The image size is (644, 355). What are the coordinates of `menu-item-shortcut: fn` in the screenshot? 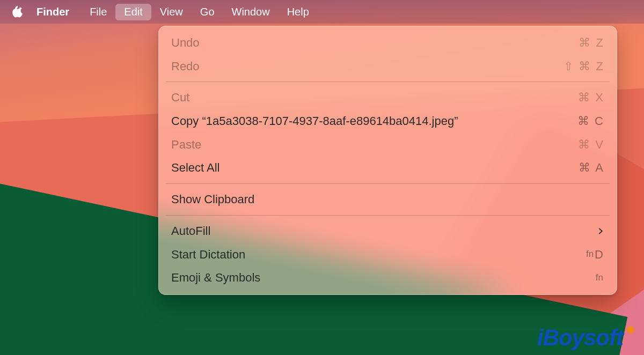 It's located at (600, 278).